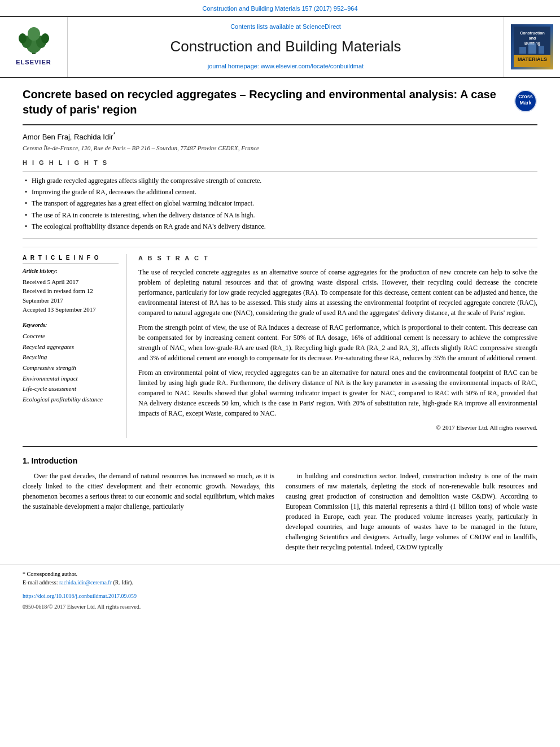 This screenshot has height=747, width=560. What do you see at coordinates (526, 101) in the screenshot?
I see `crossmark-icon: Cross Mark` at bounding box center [526, 101].